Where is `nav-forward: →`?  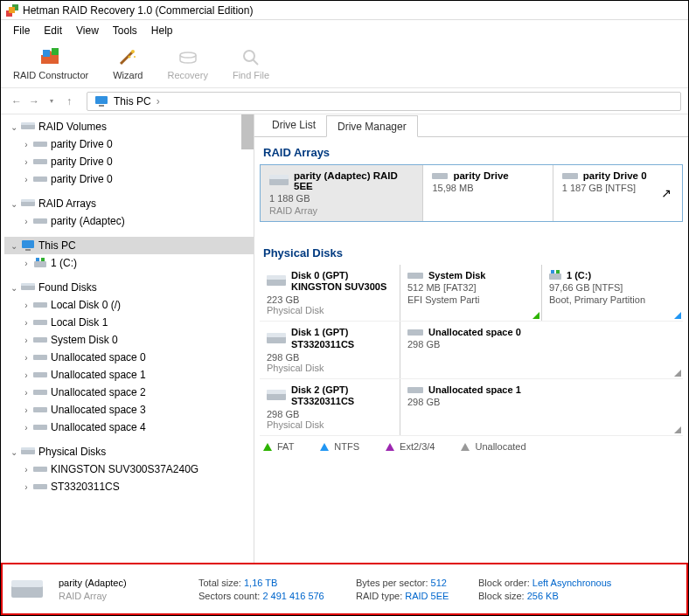 nav-forward: → is located at coordinates (34, 101).